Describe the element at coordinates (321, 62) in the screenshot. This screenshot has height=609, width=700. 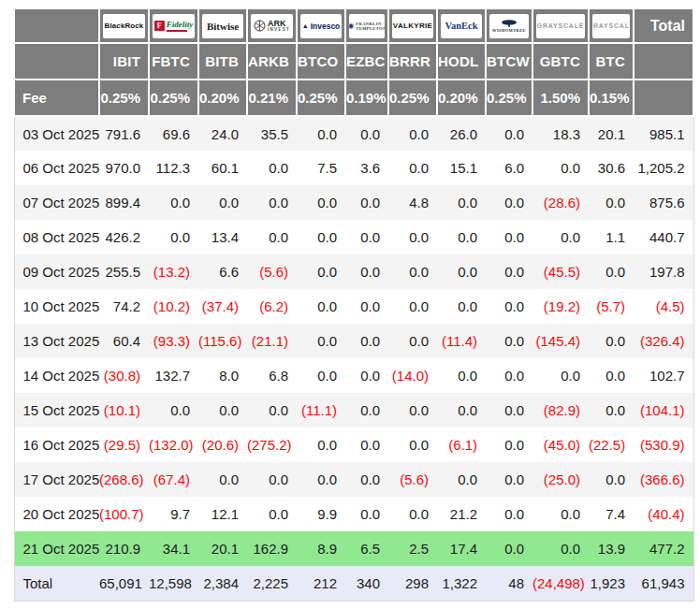
I see `ticker-BTCO: BTCO` at that location.